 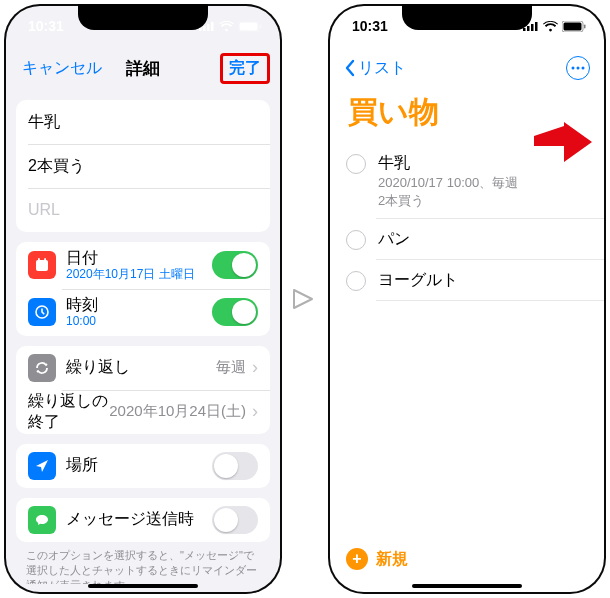 I want to click on messaging-label: メッセージ送信時, so click(x=139, y=520).